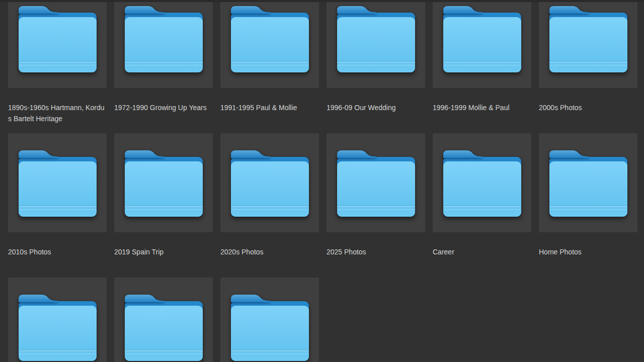  I want to click on folder-label: 2019 Spain Trip, so click(164, 252).